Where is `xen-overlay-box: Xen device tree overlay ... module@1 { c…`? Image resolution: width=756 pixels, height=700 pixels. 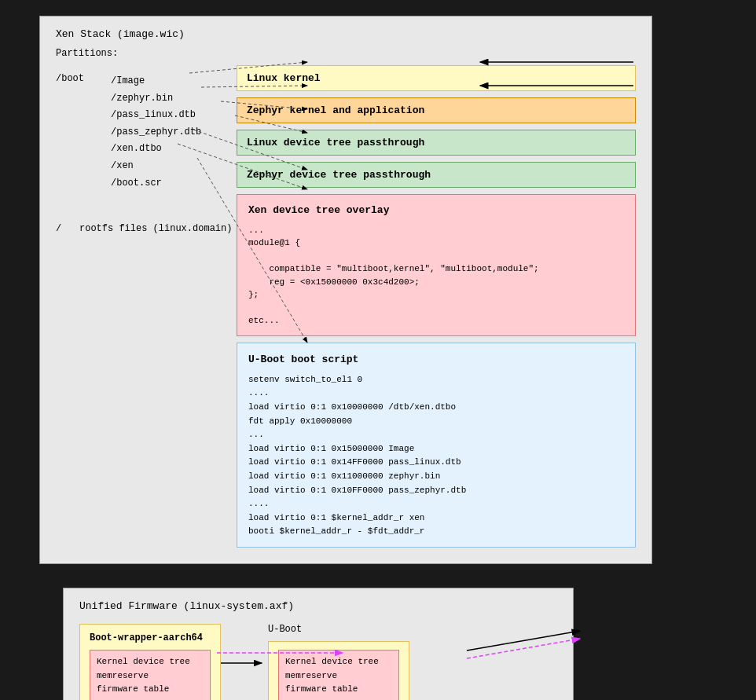 xen-overlay-box: Xen device tree overlay ... module@1 { c… is located at coordinates (436, 266).